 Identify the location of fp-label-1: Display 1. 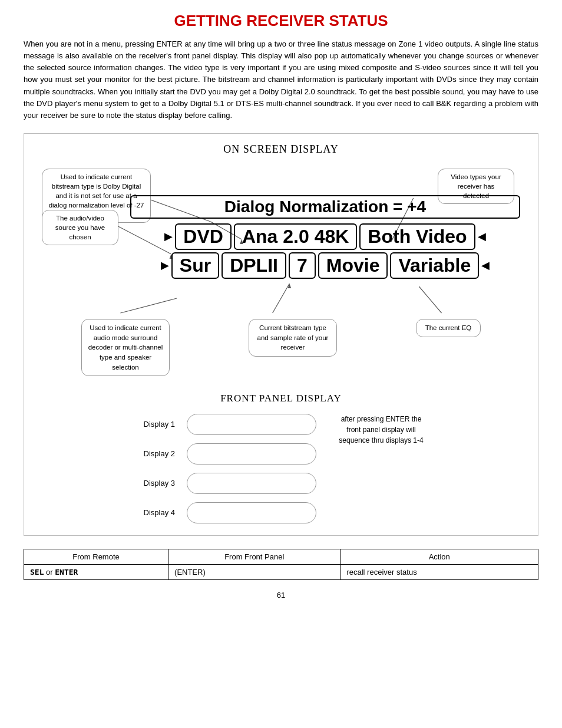
(154, 424).